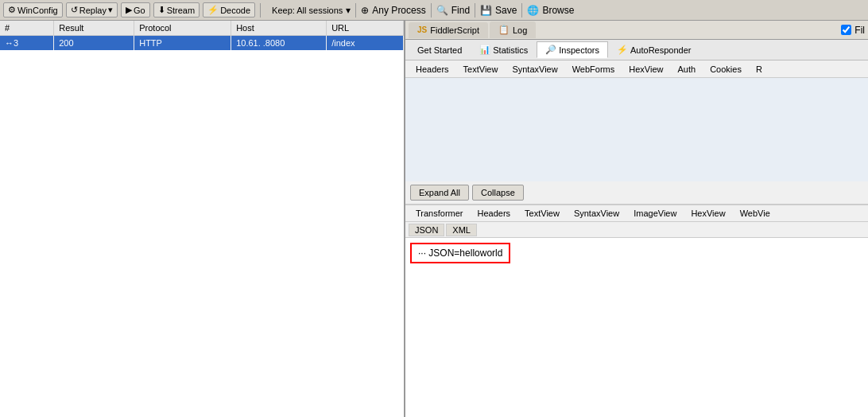  Describe the element at coordinates (485, 49) in the screenshot. I see `statistics-icon: 📊` at that location.